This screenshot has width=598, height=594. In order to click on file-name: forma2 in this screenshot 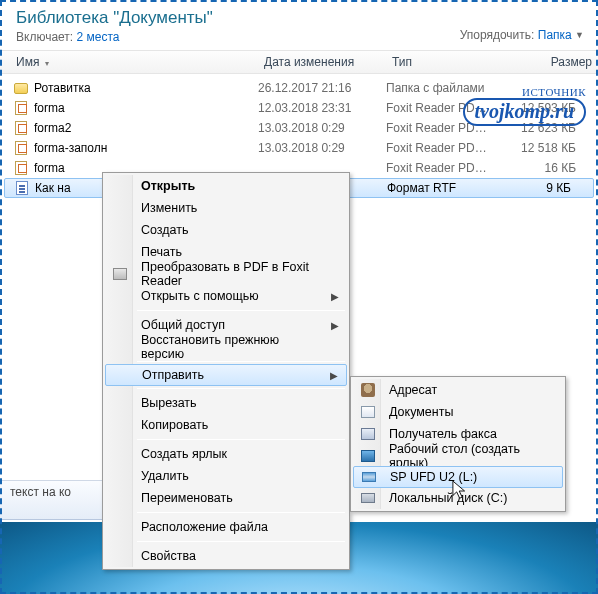, I will do `click(52, 128)`.